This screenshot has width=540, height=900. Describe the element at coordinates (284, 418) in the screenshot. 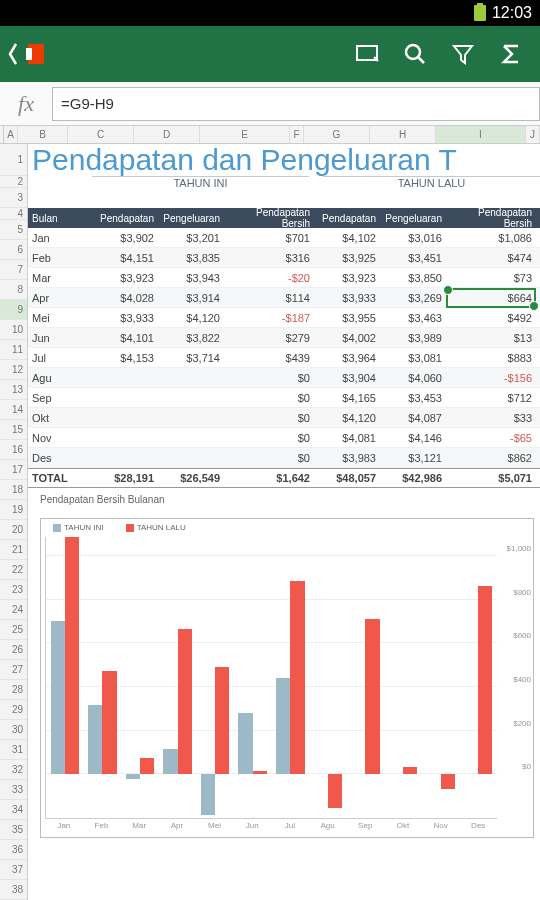

I see `table-row: Okt$0$4,120$4,087$33` at that location.